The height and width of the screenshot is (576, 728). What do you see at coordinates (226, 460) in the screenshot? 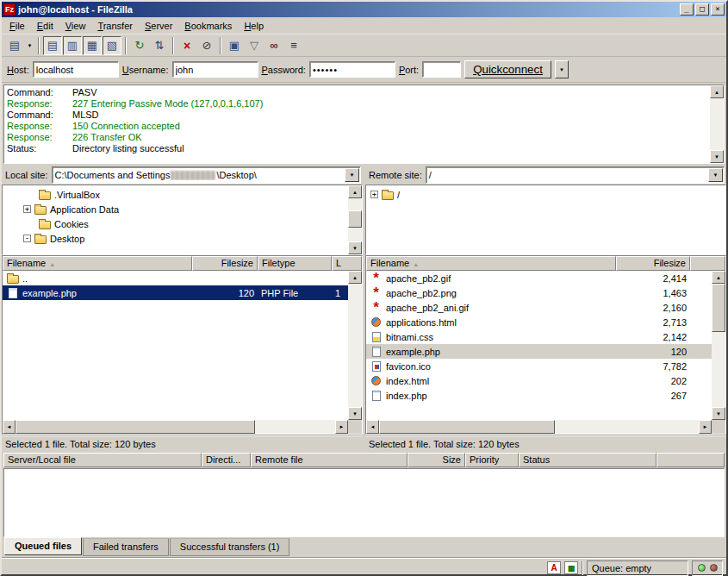
I see `column-header-direction: Directi...` at bounding box center [226, 460].